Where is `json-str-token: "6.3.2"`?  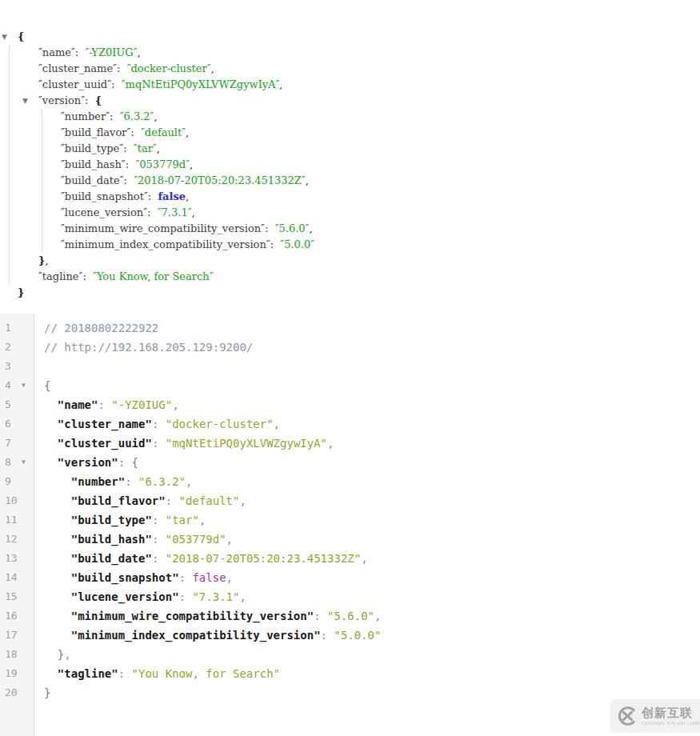
json-str-token: "6.3.2" is located at coordinates (162, 482).